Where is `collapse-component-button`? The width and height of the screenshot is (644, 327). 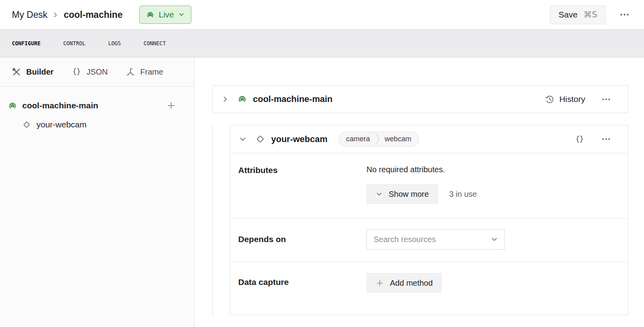 collapse-component-button is located at coordinates (243, 139).